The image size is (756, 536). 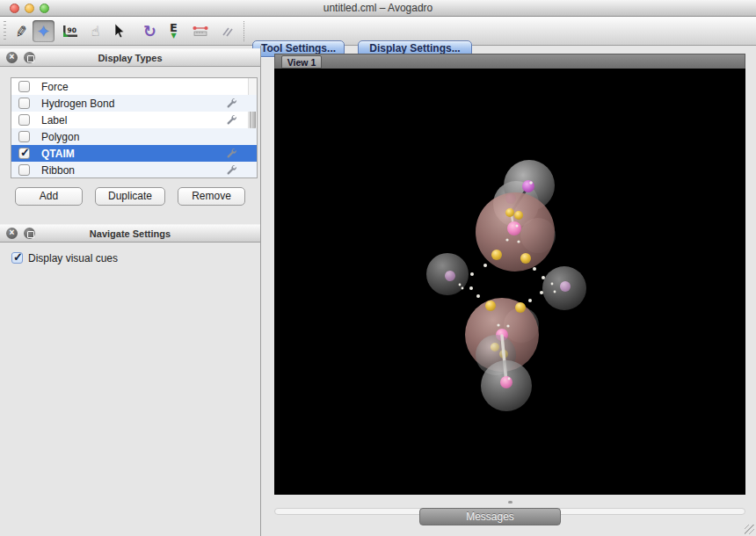 What do you see at coordinates (130, 58) in the screenshot?
I see `display-types-header: × Display Types` at bounding box center [130, 58].